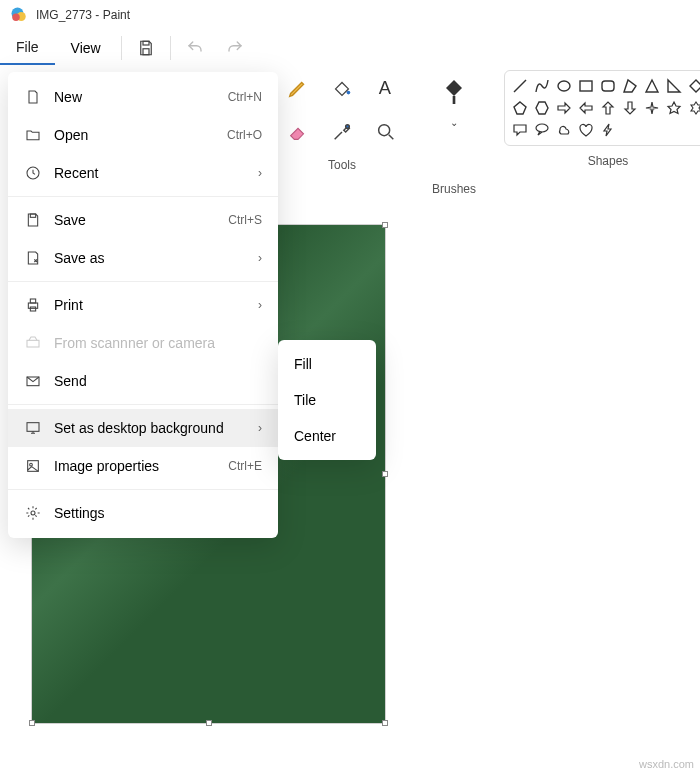 This screenshot has width=700, height=776. Describe the element at coordinates (694, 86) in the screenshot. I see `diamond-shape-icon` at that location.